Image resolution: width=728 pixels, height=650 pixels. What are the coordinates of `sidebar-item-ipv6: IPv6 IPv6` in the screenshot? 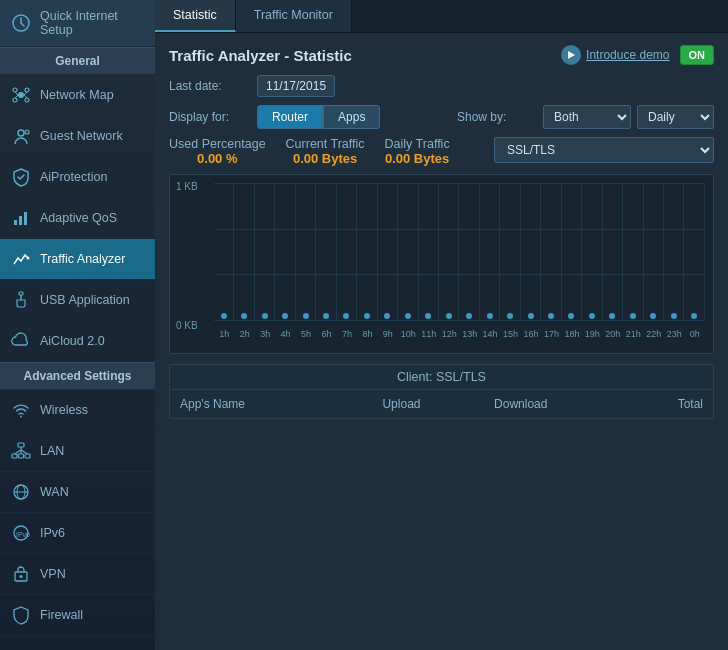 It's located at (78, 534).